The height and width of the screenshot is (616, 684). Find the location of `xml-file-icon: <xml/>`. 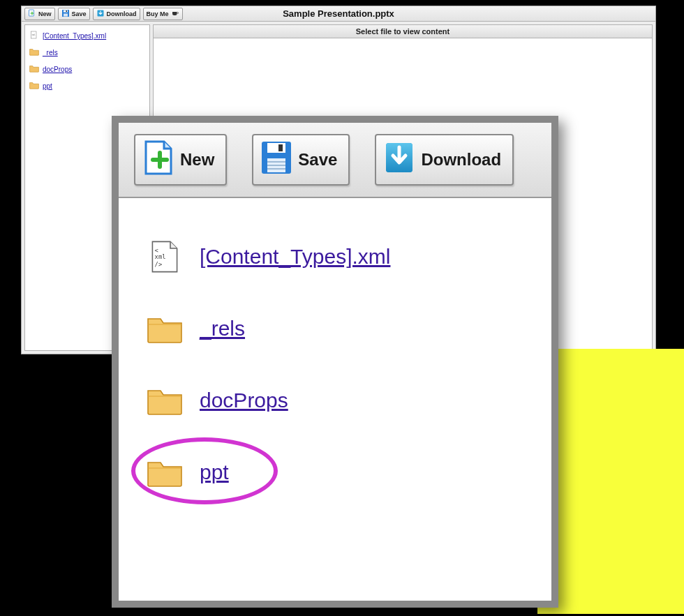

xml-file-icon: <xml/> is located at coordinates (165, 257).